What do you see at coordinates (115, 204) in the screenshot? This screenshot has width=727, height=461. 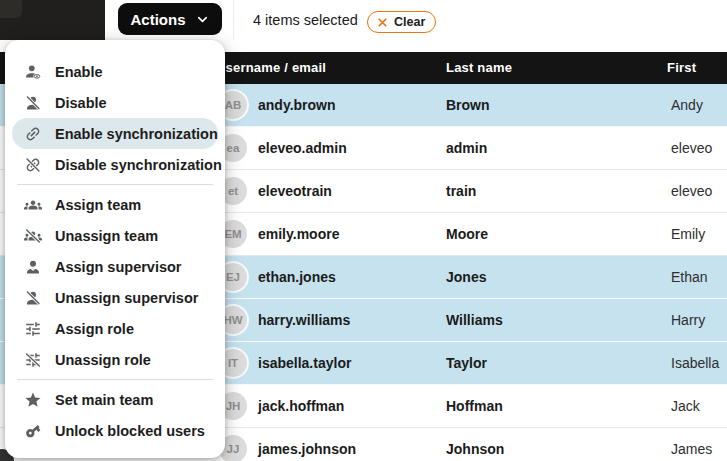 I see `menu-item-assign-team: Assign team` at bounding box center [115, 204].